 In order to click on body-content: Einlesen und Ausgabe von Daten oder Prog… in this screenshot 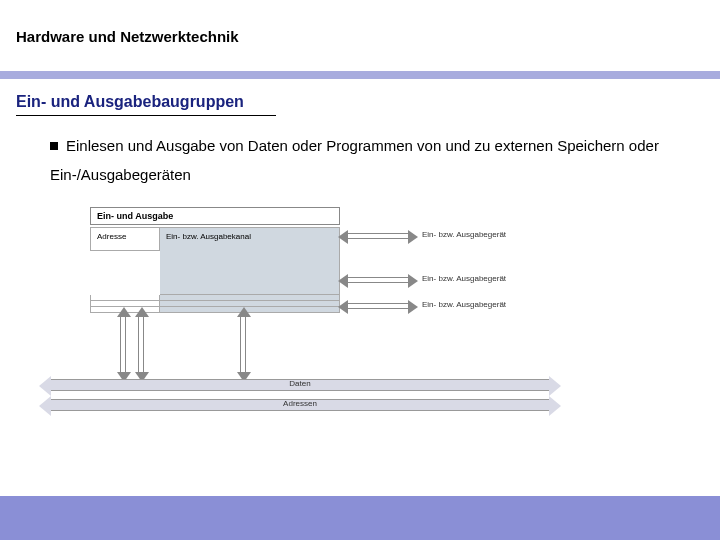, I will do `click(354, 160)`.